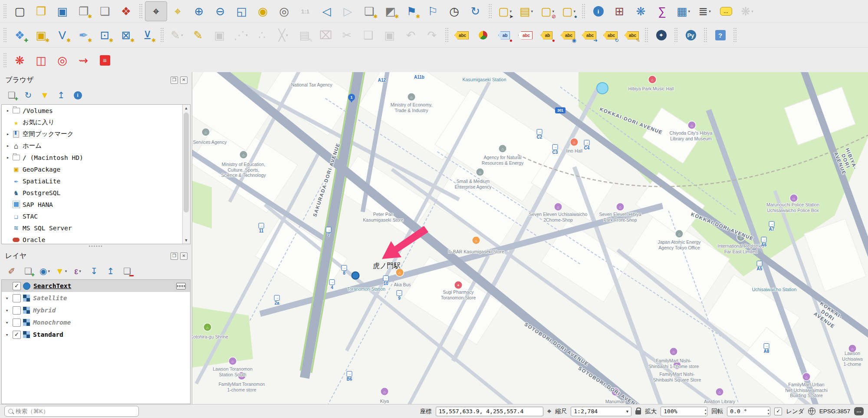  What do you see at coordinates (45, 271) in the screenshot?
I see `manage-map-themes-button: ◉▾` at bounding box center [45, 271].